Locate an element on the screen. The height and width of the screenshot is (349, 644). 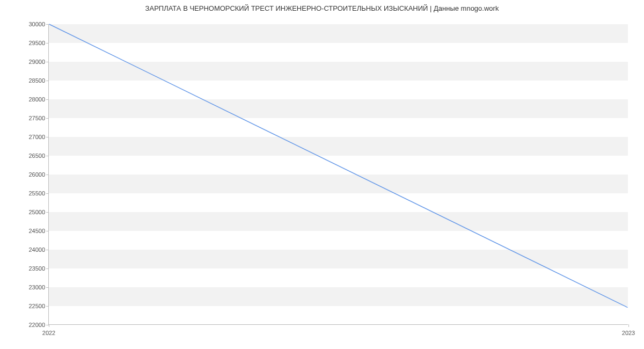
x-tick-label: 2023 is located at coordinates (628, 333).